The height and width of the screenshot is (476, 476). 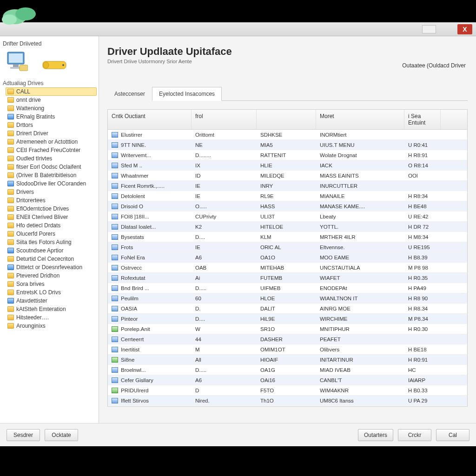 I want to click on table-cell: MILEDQE, so click(x=286, y=176).